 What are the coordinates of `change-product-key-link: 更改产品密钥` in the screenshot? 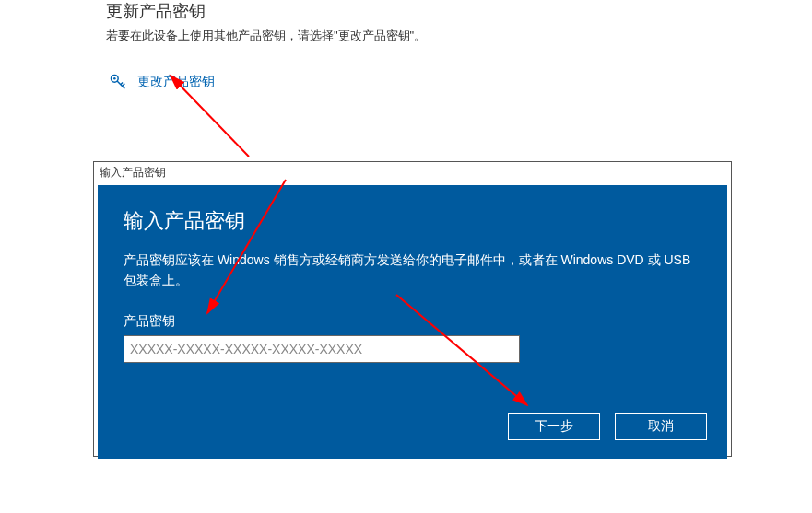 It's located at (420, 82).